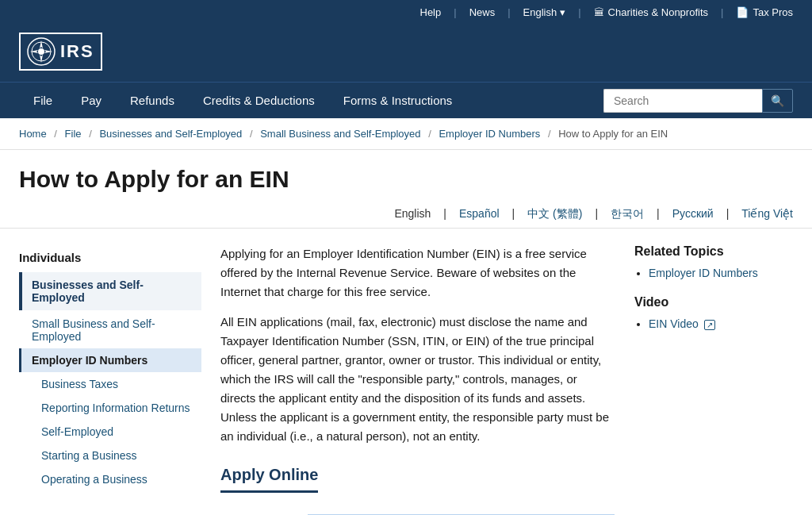 Image resolution: width=812 pixels, height=515 pixels. Describe the element at coordinates (110, 360) in the screenshot. I see `sidebar-item-employer-id: Employer ID Numbers` at that location.